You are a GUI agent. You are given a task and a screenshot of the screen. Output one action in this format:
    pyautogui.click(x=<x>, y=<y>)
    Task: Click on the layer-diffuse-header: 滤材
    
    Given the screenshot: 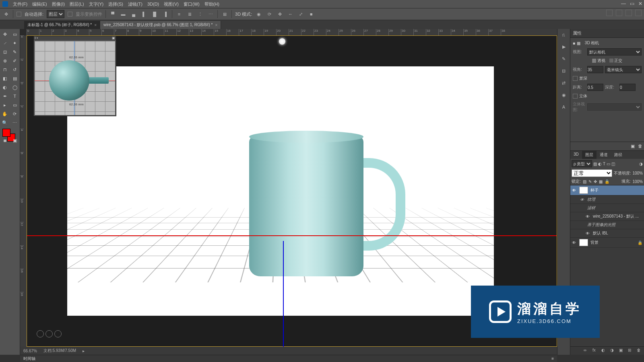 What is the action you would take?
    pyautogui.click(x=607, y=208)
    